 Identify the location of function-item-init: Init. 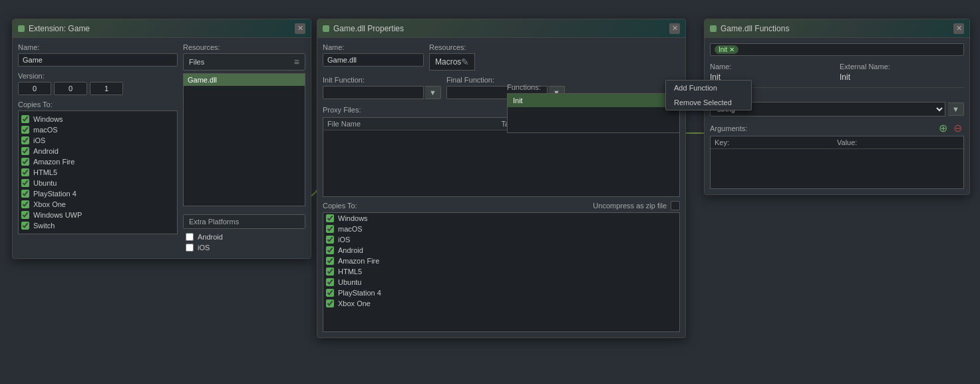
(593, 100).